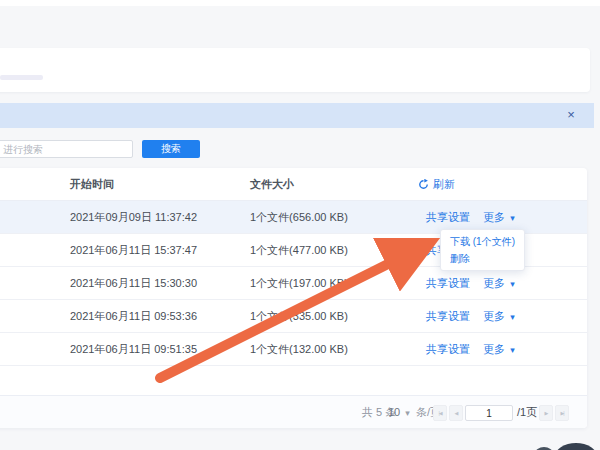  I want to click on close-icon: ×, so click(571, 116).